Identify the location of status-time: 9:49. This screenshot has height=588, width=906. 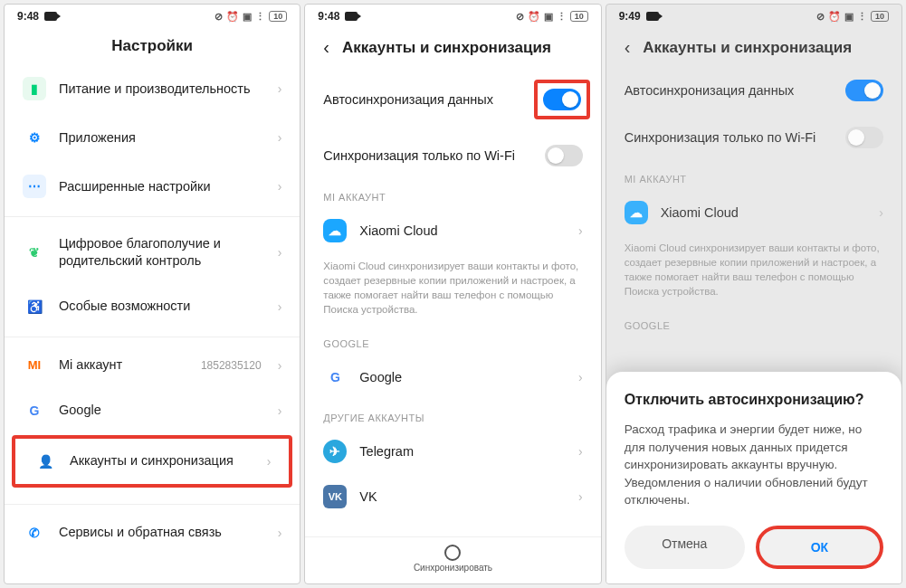
(630, 16).